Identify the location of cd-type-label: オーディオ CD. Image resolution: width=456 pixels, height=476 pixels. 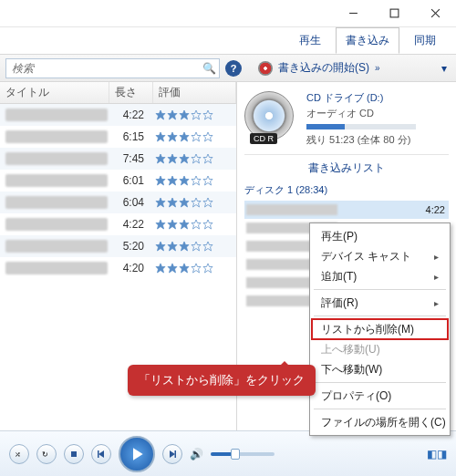
(361, 113).